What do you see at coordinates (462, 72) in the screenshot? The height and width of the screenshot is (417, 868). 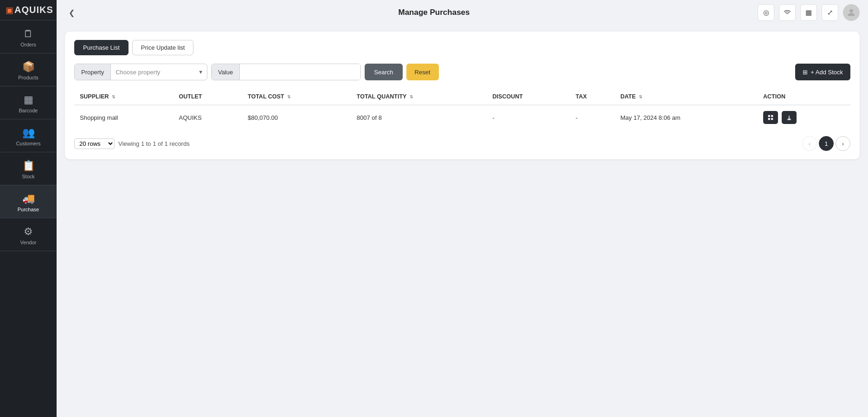 I see `filter-bar: Property Choose property ▼ Value Search …` at bounding box center [462, 72].